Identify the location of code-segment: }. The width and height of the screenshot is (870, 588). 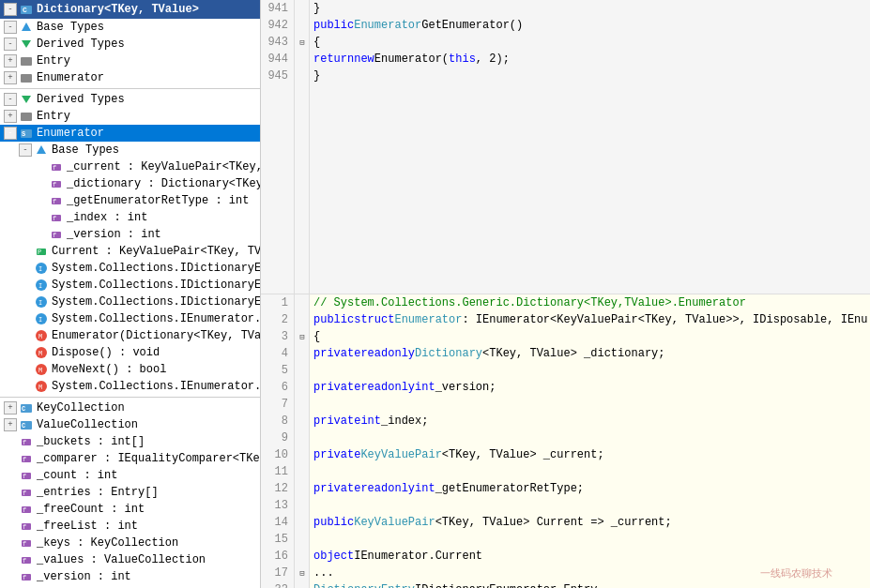
(317, 76).